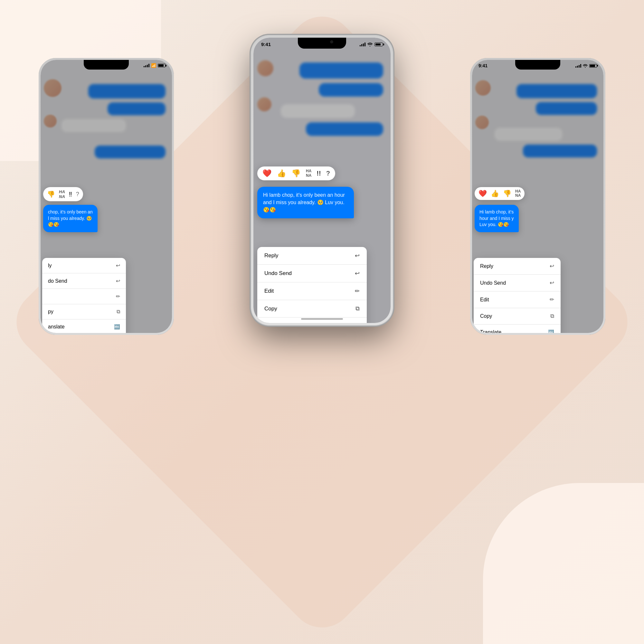 The image size is (644, 644). Describe the element at coordinates (357, 291) in the screenshot. I see `edit-icon: ✏` at that location.